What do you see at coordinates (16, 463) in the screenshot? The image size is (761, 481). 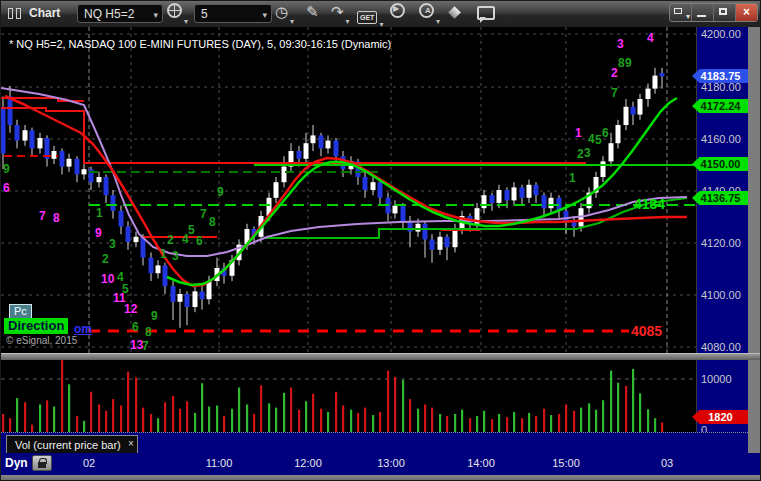 I see `dyn-mode-button: Dyn` at bounding box center [16, 463].